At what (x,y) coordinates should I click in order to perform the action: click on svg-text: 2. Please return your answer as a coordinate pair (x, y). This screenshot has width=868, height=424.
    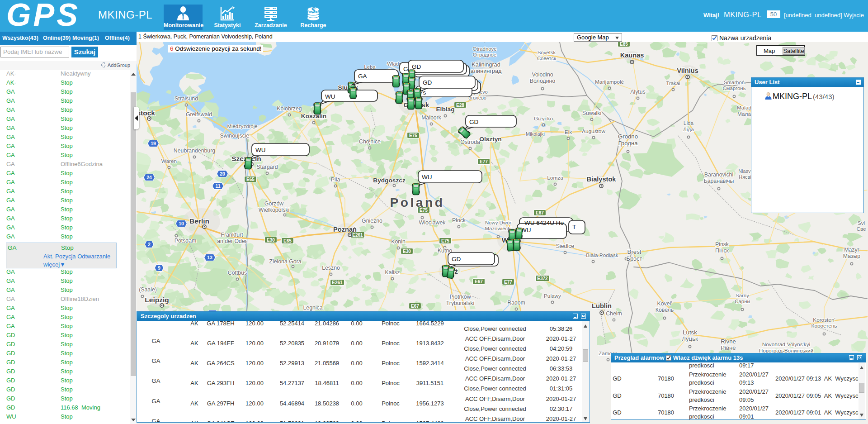
    Looking at the image, I should click on (149, 244).